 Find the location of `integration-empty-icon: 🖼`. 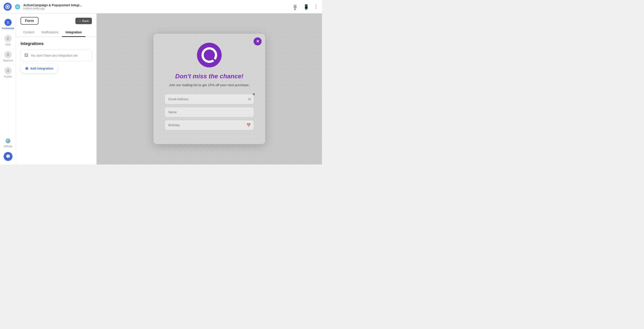

integration-empty-icon: 🖼 is located at coordinates (26, 56).